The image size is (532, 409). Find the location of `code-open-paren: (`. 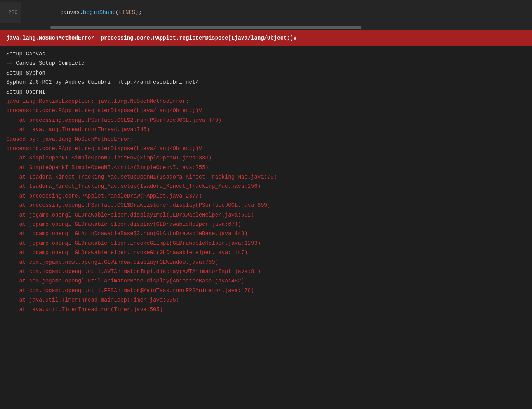

code-open-paren: ( is located at coordinates (117, 12).